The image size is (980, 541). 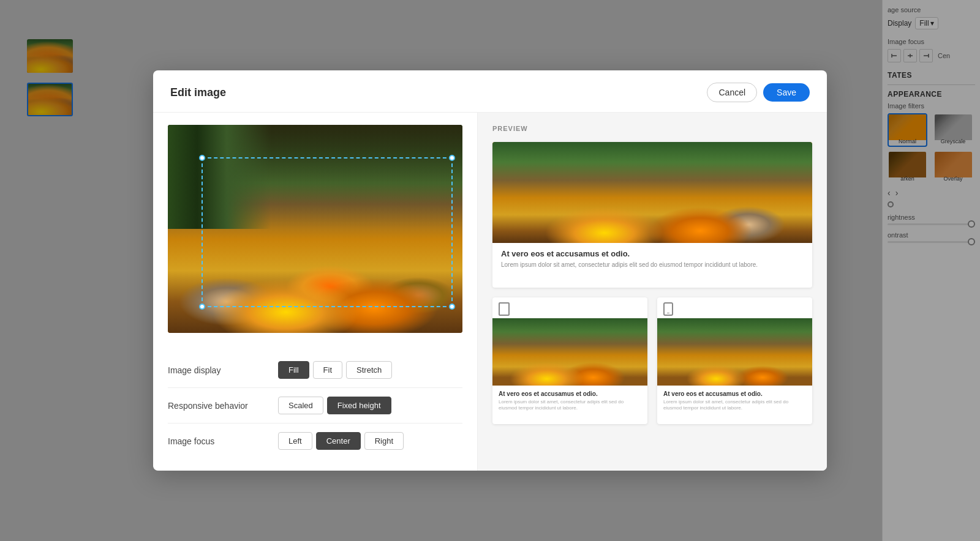 I want to click on controls-section: Image display Fill Fit Stretch Responsiv…, so click(x=315, y=403).